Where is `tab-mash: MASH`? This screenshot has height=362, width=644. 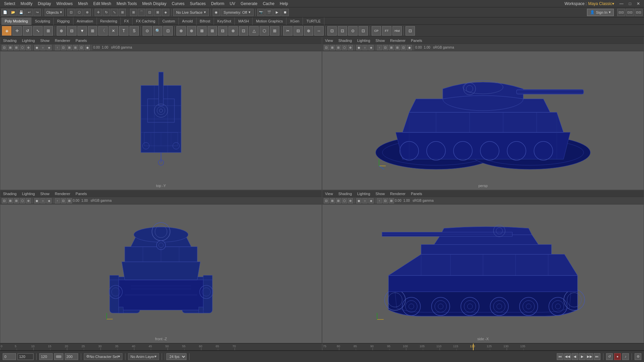
tab-mash: MASH is located at coordinates (244, 21).